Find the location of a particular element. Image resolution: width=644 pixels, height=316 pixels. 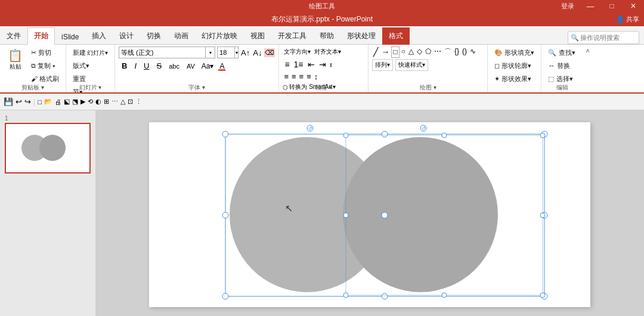

arrange-button: 排列▾ is located at coordinates (383, 65).